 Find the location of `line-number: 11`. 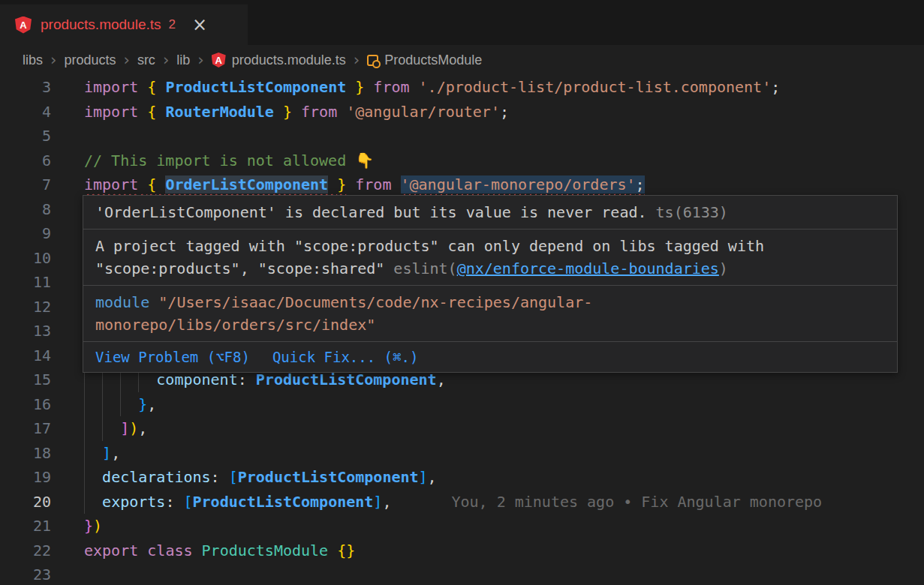

line-number: 11 is located at coordinates (26, 282).